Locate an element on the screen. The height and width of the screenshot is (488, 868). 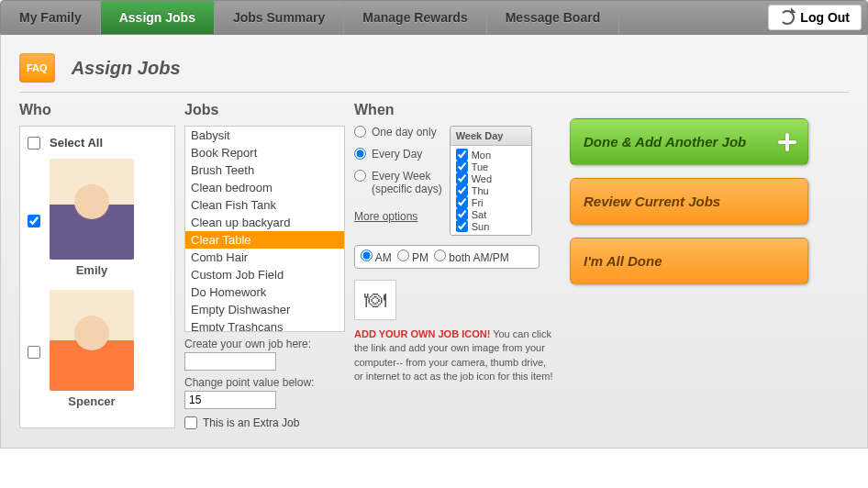
weekday-list: Mon Tue Wed Thu Fri Sat Sun is located at coordinates (491, 191).